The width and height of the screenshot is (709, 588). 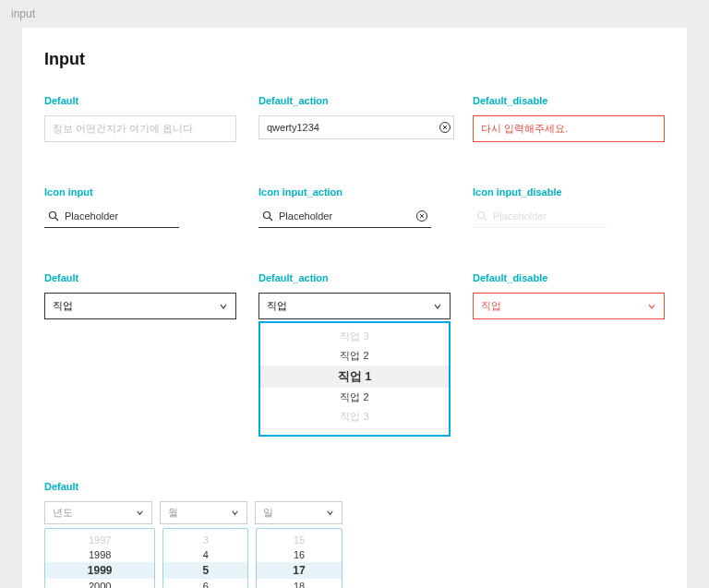 What do you see at coordinates (205, 555) in the screenshot?
I see `month-option: 4` at bounding box center [205, 555].